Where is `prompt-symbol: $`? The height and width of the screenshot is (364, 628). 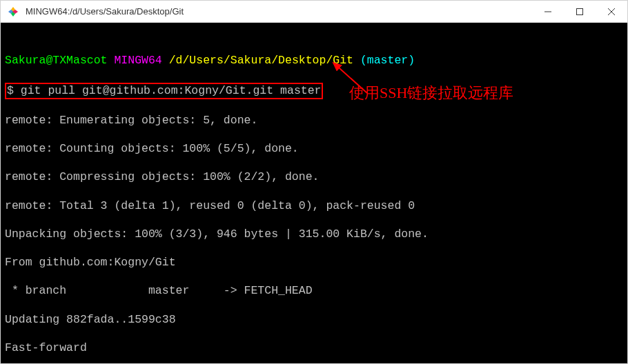
prompt-symbol: $ is located at coordinates (10, 91).